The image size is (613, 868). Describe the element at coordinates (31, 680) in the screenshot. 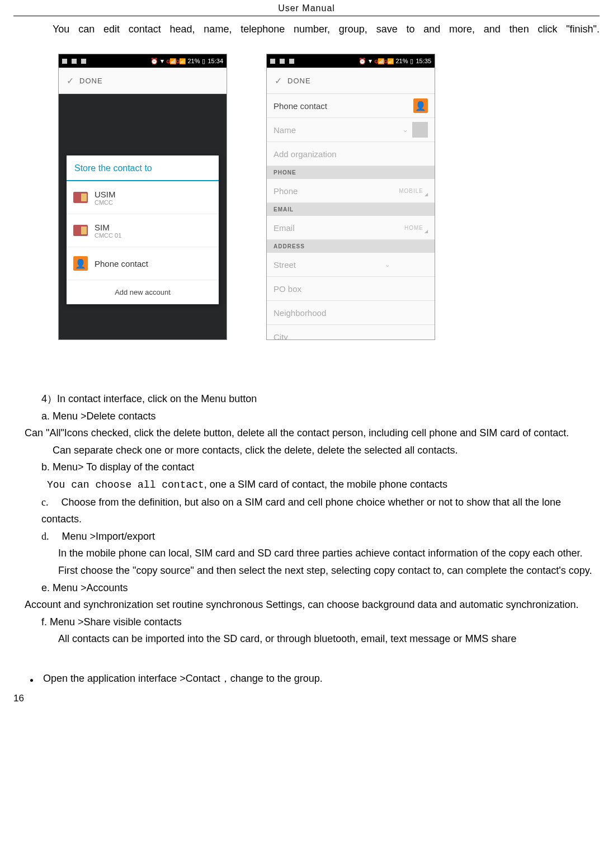

I see `bullet-icon` at that location.